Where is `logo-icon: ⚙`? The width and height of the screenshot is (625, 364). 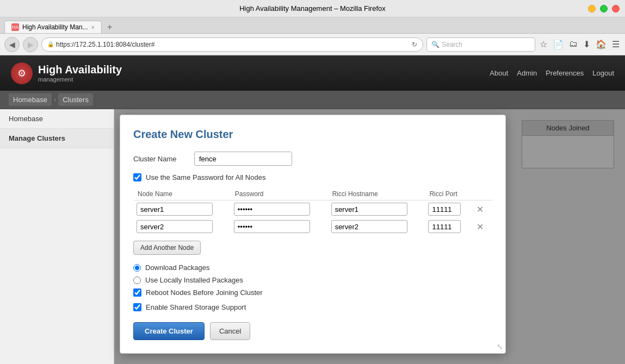
logo-icon: ⚙ is located at coordinates (22, 73).